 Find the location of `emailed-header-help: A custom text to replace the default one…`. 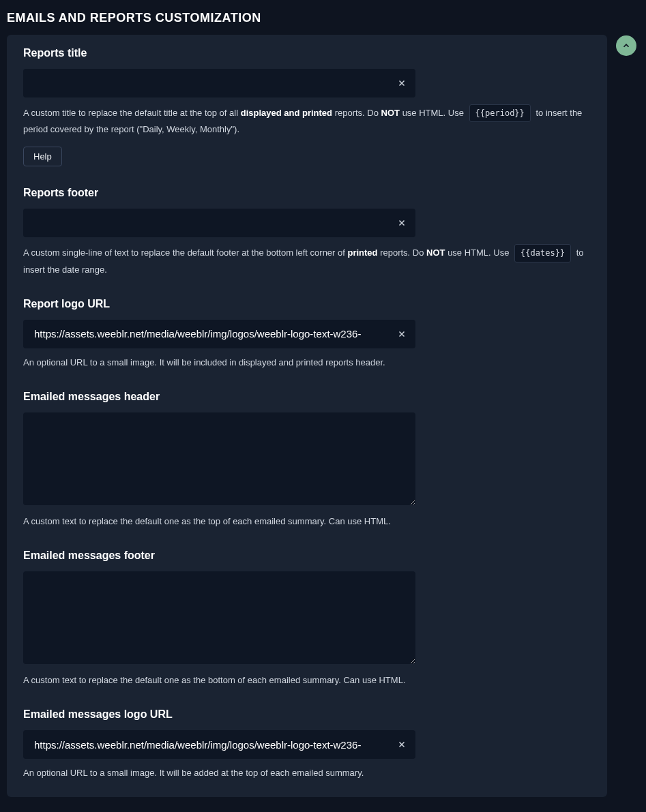

emailed-header-help: A custom text to replace the default one… is located at coordinates (306, 522).